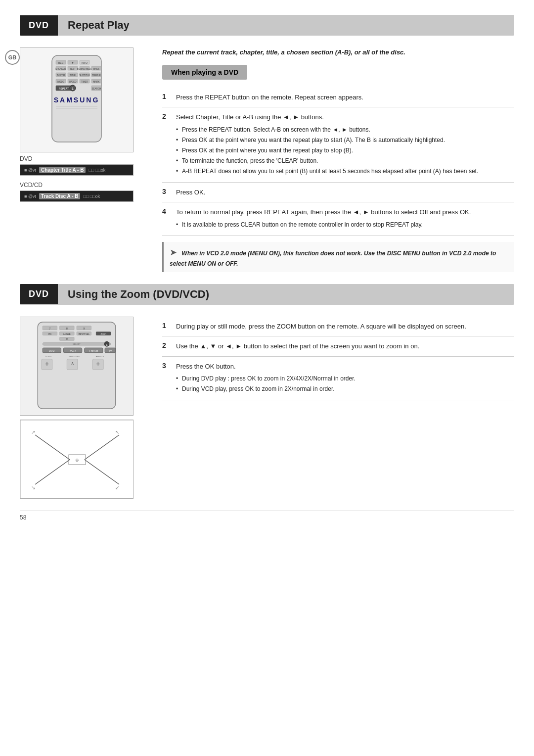 Image resolution: width=534 pixels, height=756 pixels. I want to click on svg-text: REC, so click(61, 63).